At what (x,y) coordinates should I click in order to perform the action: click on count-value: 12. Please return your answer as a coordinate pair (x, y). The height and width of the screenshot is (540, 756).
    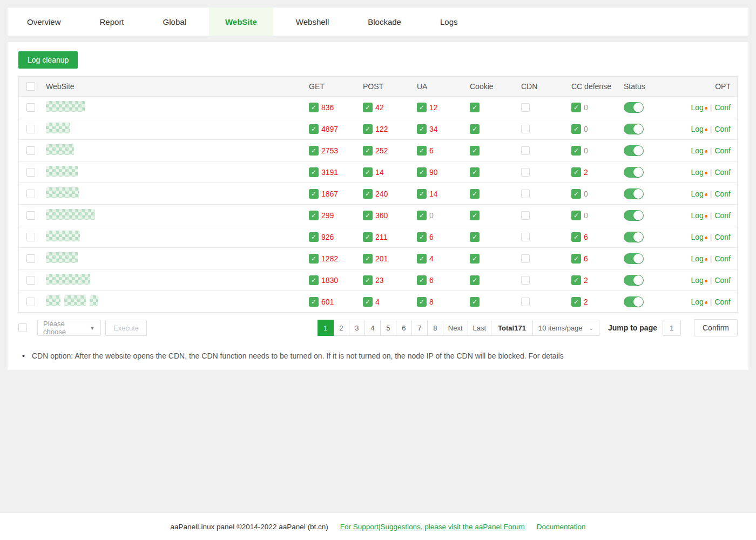
    Looking at the image, I should click on (434, 107).